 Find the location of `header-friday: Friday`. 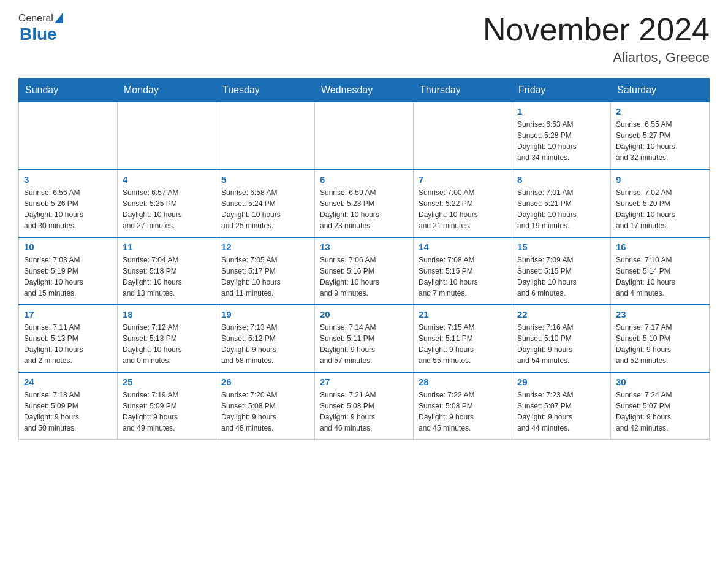

header-friday: Friday is located at coordinates (561, 91).